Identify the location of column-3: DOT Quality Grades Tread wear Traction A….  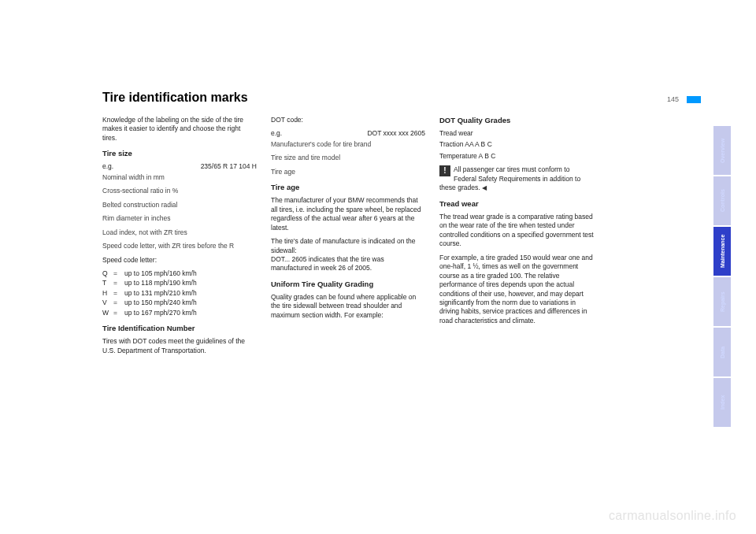
(517, 238).